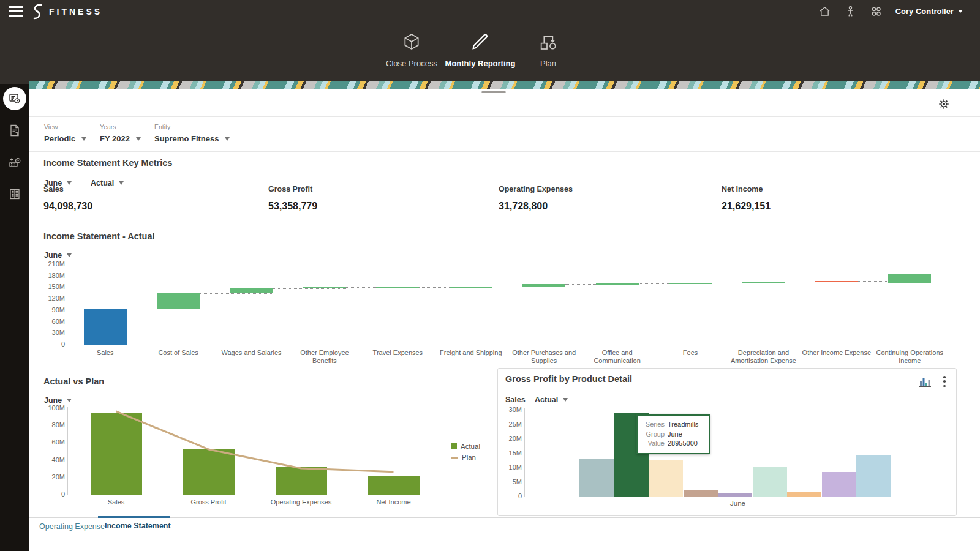 The image size is (980, 551). I want to click on legend-label: Actual, so click(470, 446).